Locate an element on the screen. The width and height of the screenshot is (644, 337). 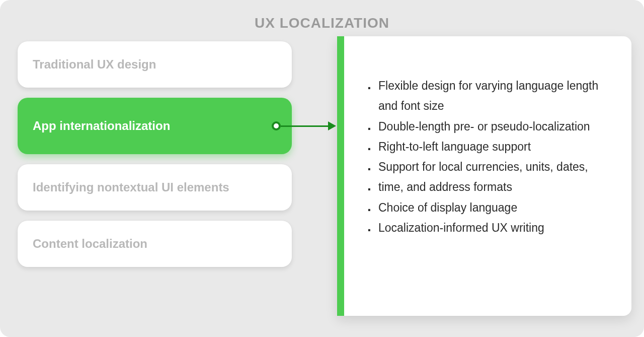
tab-content-localization: Content localization is located at coordinates (155, 244).